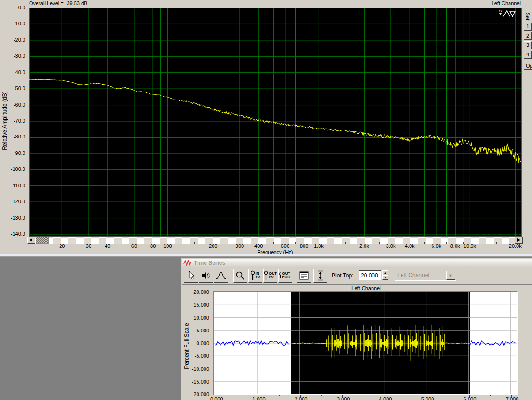 Image resolution: width=532 pixels, height=400 pixels. Describe the element at coordinates (342, 276) in the screenshot. I see `plot-top-label: Plot Top:` at that location.